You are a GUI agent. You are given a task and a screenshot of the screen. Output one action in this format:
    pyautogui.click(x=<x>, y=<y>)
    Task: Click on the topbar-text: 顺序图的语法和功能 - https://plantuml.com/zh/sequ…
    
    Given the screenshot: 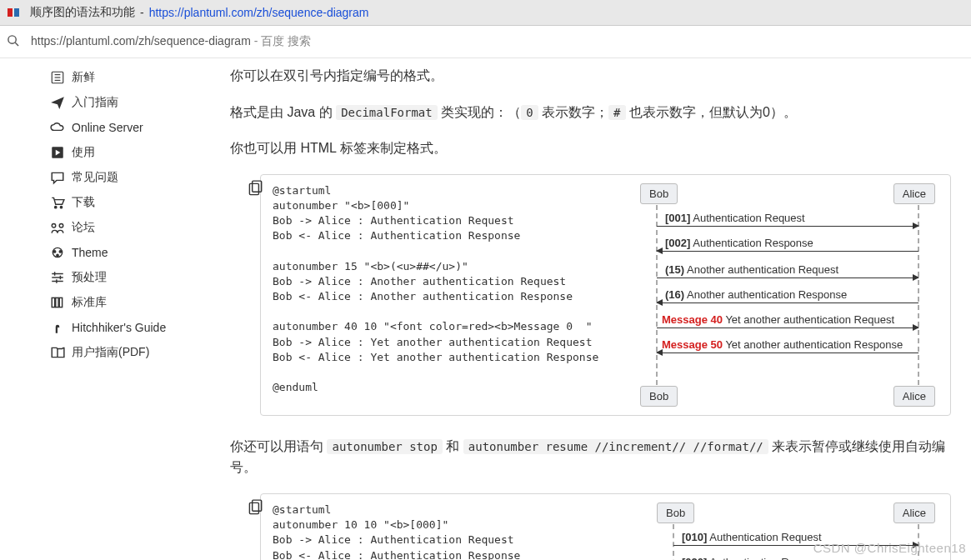 What is the action you would take?
    pyautogui.click(x=199, y=12)
    